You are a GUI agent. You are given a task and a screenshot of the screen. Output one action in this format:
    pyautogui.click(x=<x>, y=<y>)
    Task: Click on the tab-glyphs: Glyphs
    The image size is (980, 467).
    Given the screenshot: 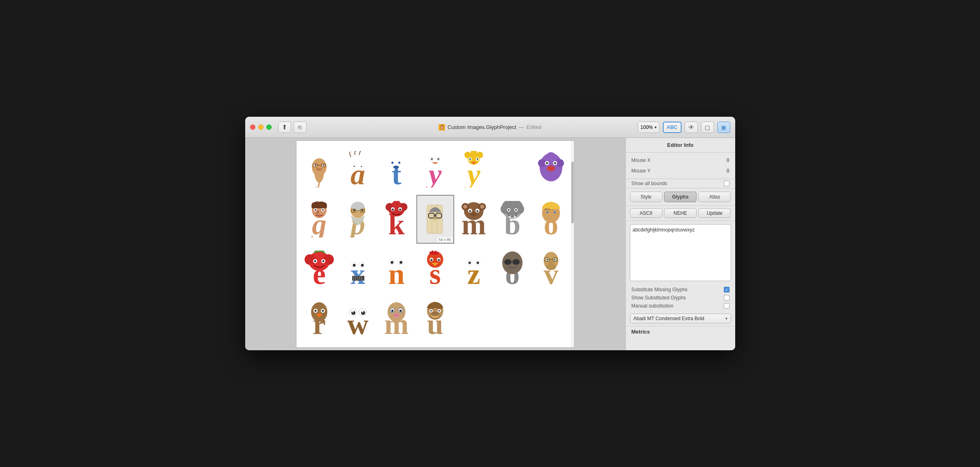 What is the action you would take?
    pyautogui.click(x=680, y=197)
    